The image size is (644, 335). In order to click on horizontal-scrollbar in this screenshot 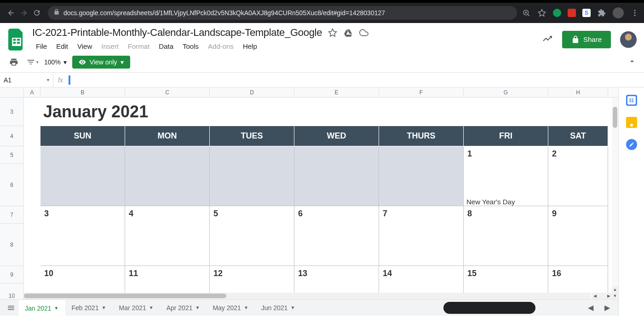, I will do `click(307, 296)`.